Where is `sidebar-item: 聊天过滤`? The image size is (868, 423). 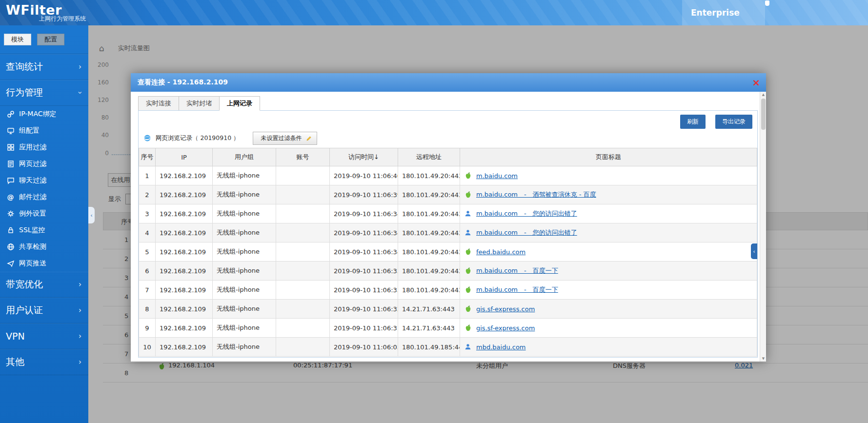 sidebar-item: 聊天过滤 is located at coordinates (44, 181).